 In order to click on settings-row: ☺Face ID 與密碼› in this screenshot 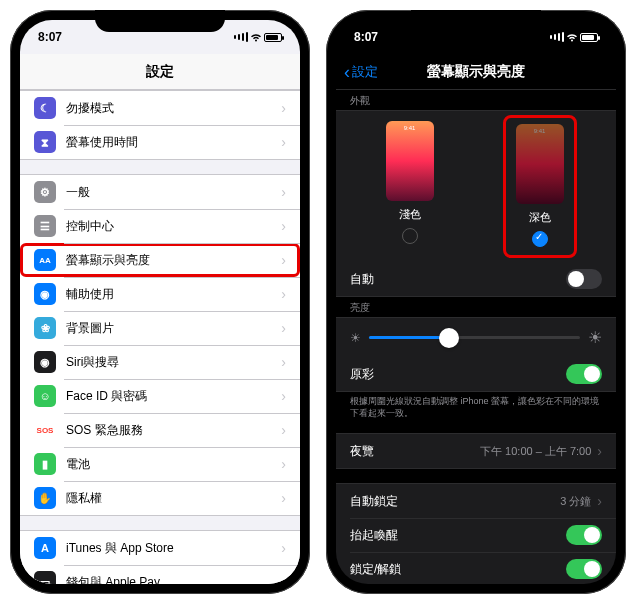, I will do `click(160, 396)`.